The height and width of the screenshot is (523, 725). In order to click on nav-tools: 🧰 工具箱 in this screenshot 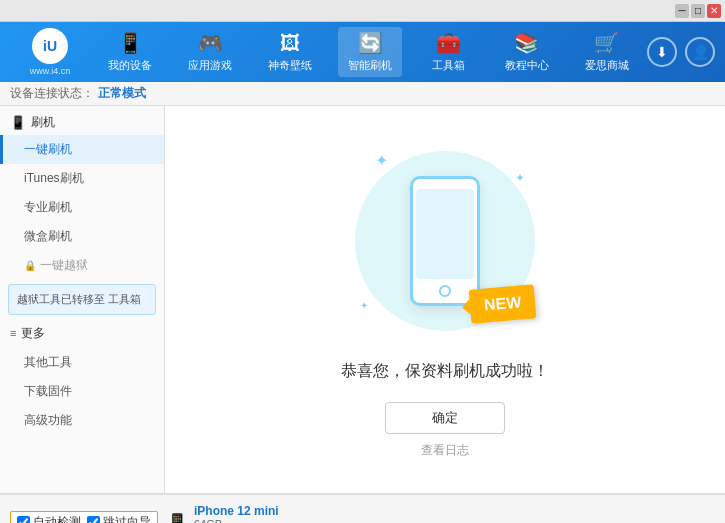, I will do `click(449, 52)`.